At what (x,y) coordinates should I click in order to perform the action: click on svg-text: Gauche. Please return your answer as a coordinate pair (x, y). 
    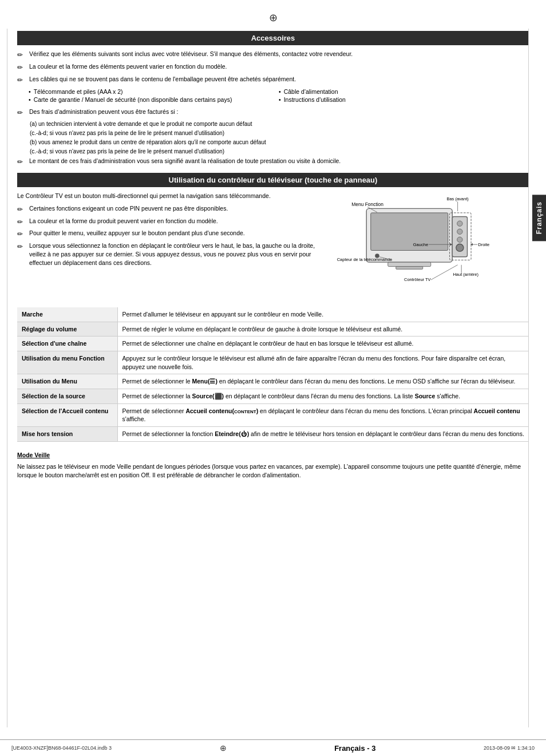
    Looking at the image, I should click on (421, 245).